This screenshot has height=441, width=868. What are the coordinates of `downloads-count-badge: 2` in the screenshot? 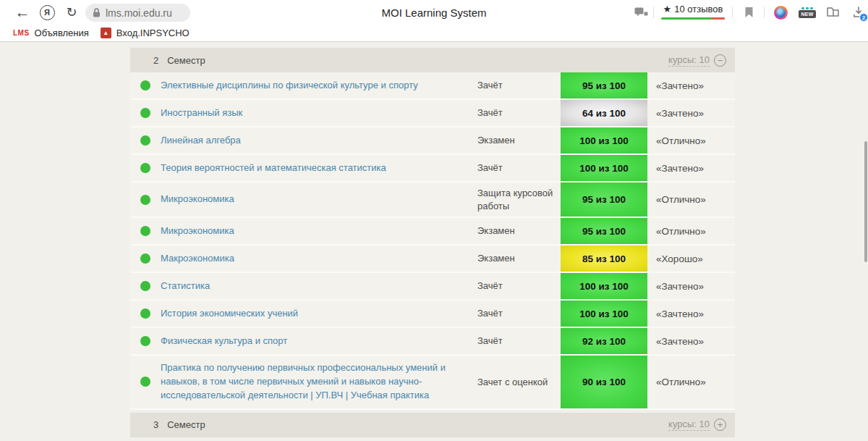 It's located at (864, 17).